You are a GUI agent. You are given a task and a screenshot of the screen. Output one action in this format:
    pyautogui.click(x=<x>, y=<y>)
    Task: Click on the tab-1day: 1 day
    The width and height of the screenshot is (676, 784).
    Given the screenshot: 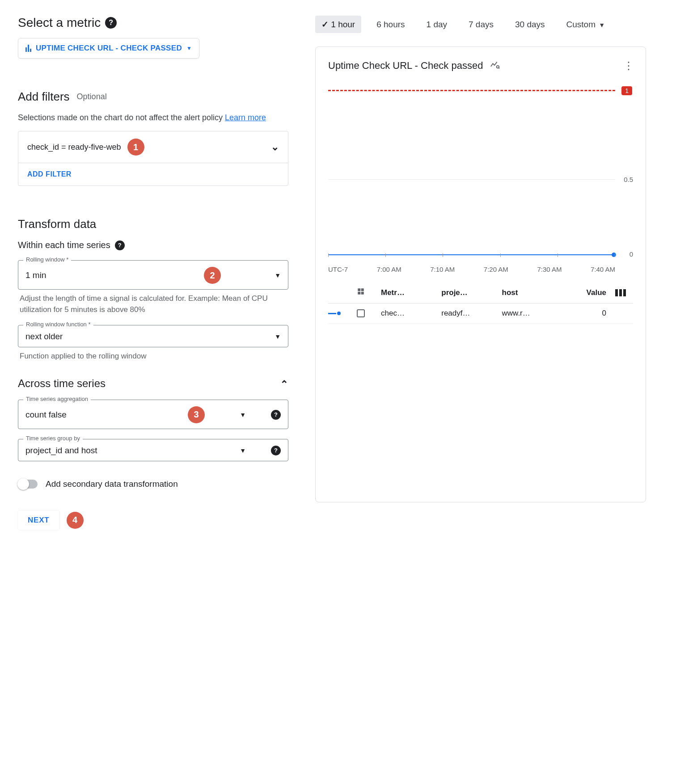 What is the action you would take?
    pyautogui.click(x=437, y=25)
    